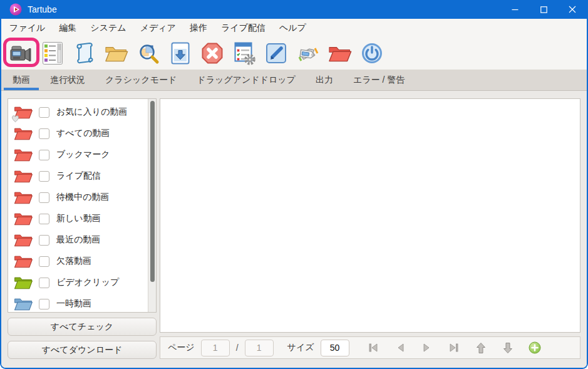 This screenshot has width=588, height=369. Describe the element at coordinates (544, 9) in the screenshot. I see `window-controls` at that location.